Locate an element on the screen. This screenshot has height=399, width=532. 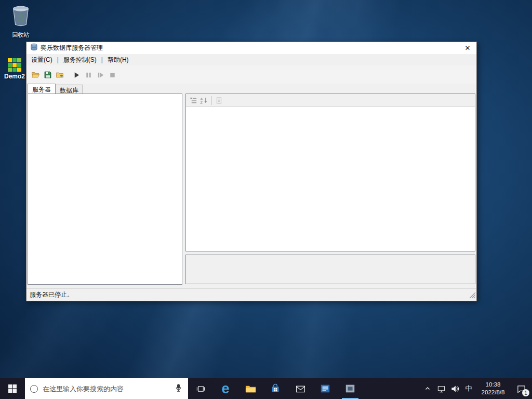
open-file-icon is located at coordinates (35, 75).